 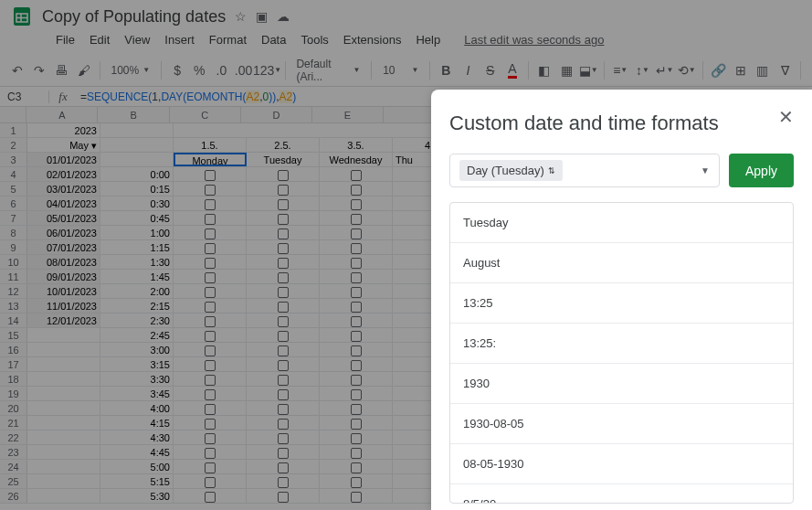 I want to click on close-icon: ✕, so click(x=786, y=117).